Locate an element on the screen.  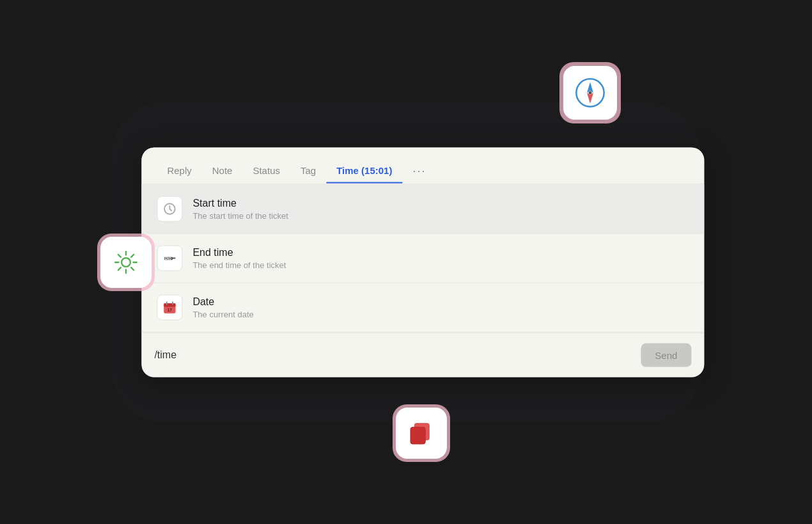
tab-note: Note is located at coordinates (223, 171).